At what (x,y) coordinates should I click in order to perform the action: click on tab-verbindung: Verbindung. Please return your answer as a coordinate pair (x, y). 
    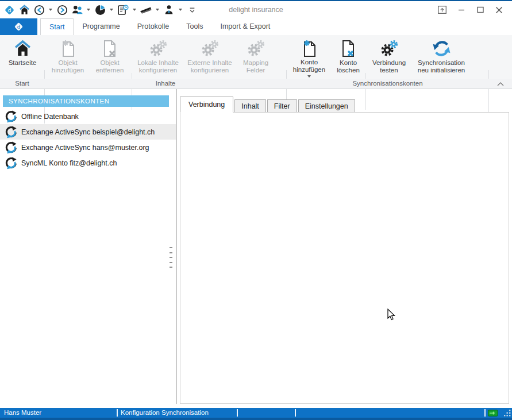
    Looking at the image, I should click on (207, 105).